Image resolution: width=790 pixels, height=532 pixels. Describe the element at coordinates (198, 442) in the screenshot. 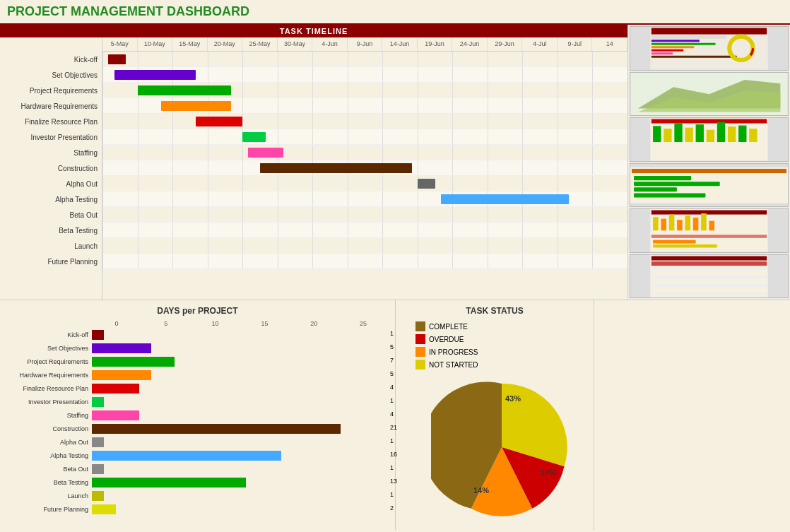

I see `bar-chart-row: Alpha Out1` at that location.